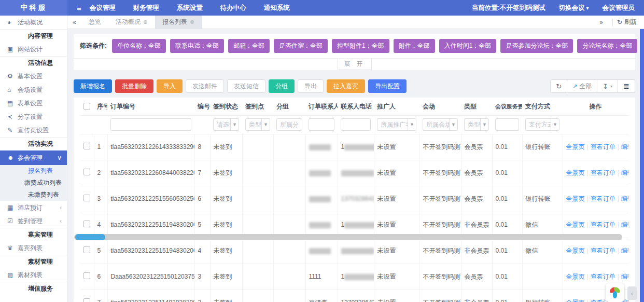 The image size is (644, 302). Describe the element at coordinates (632, 293) in the screenshot. I see `collapse-handle: ‹` at that location.